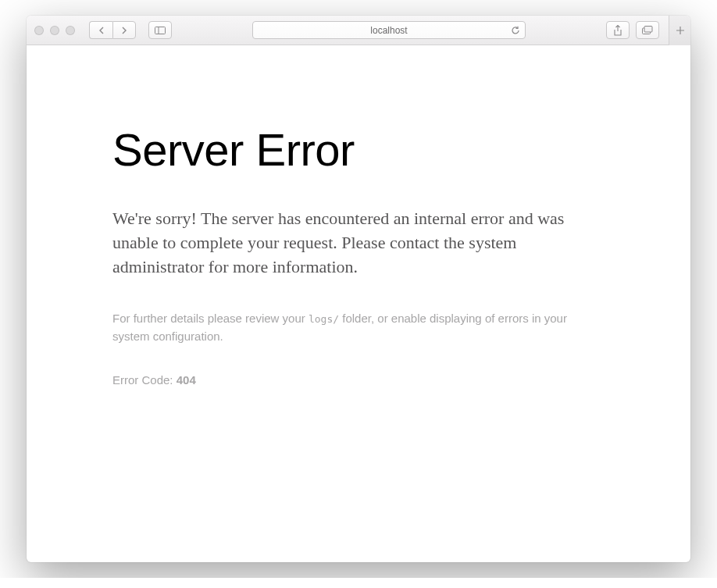 The image size is (717, 588). I want to click on error-code-value: 404, so click(186, 380).